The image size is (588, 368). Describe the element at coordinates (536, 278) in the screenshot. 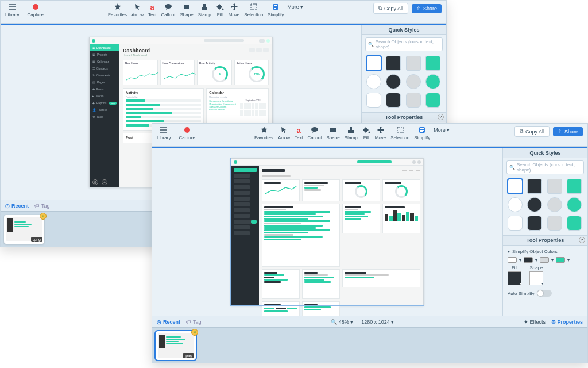

I see `shape-well: ▾` at that location.